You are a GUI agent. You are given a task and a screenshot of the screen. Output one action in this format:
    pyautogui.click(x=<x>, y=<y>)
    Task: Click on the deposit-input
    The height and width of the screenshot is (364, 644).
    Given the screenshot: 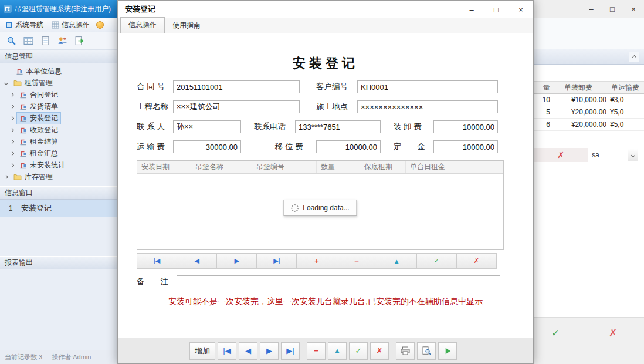 What is the action you would take?
    pyautogui.click(x=466, y=147)
    